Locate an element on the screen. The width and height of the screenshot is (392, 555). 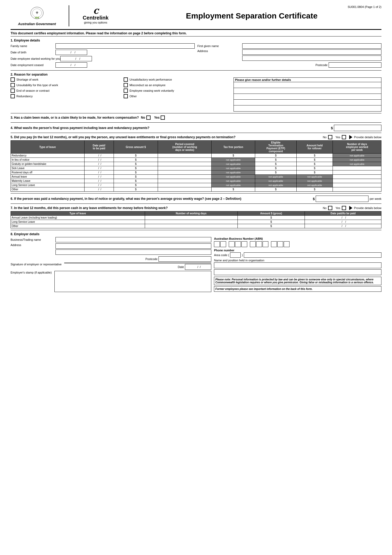
col-type: Type of leave is located at coordinates (48, 147).